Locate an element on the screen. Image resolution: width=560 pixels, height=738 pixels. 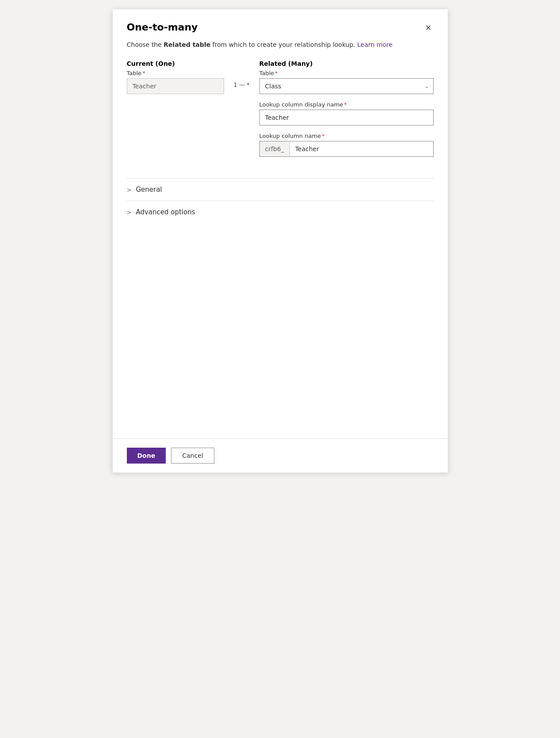
lookup-name-input is located at coordinates (362, 149).